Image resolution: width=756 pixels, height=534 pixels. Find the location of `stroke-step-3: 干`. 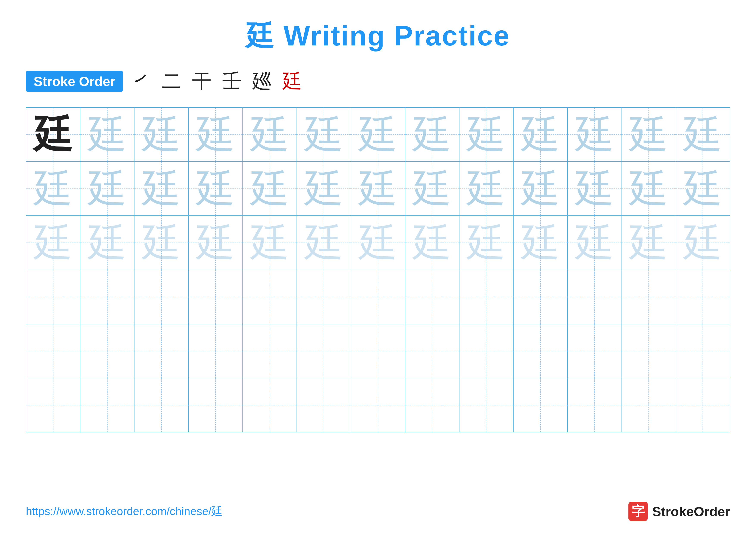

stroke-step-3: 干 is located at coordinates (202, 81).